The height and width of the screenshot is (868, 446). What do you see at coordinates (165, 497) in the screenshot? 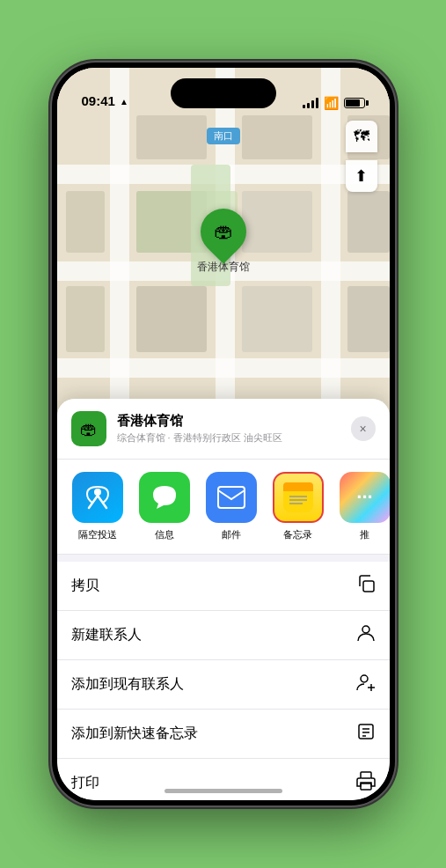
I see `messages-icon` at bounding box center [165, 497].